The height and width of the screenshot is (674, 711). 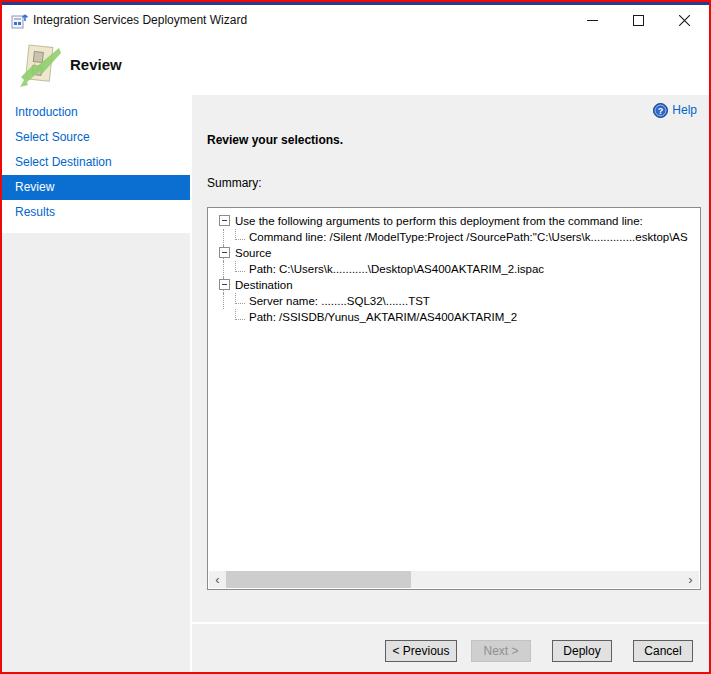 What do you see at coordinates (663, 651) in the screenshot?
I see `cancel-button: Cancel` at bounding box center [663, 651].